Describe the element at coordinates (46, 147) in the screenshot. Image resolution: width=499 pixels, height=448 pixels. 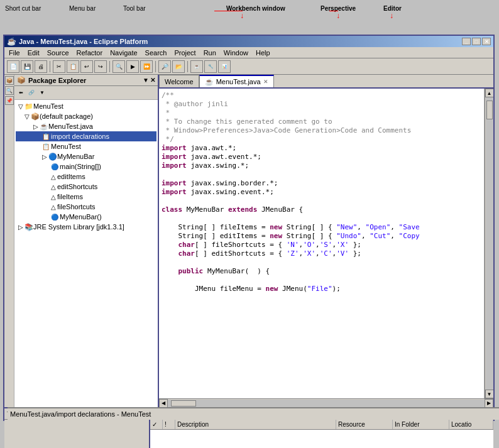
I see `class-icon: 📋` at that location.